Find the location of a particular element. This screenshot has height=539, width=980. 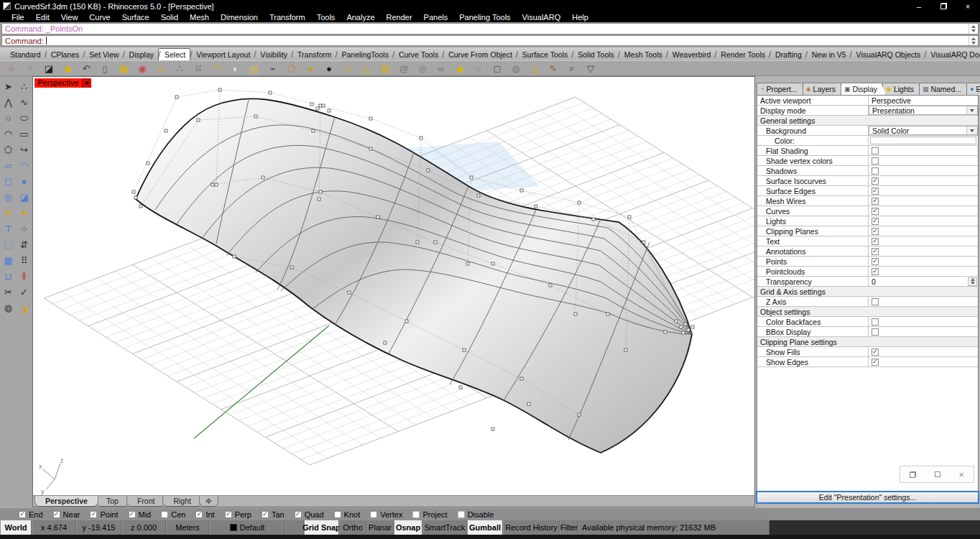

explode-tool-icon: ✶ is located at coordinates (9, 213).